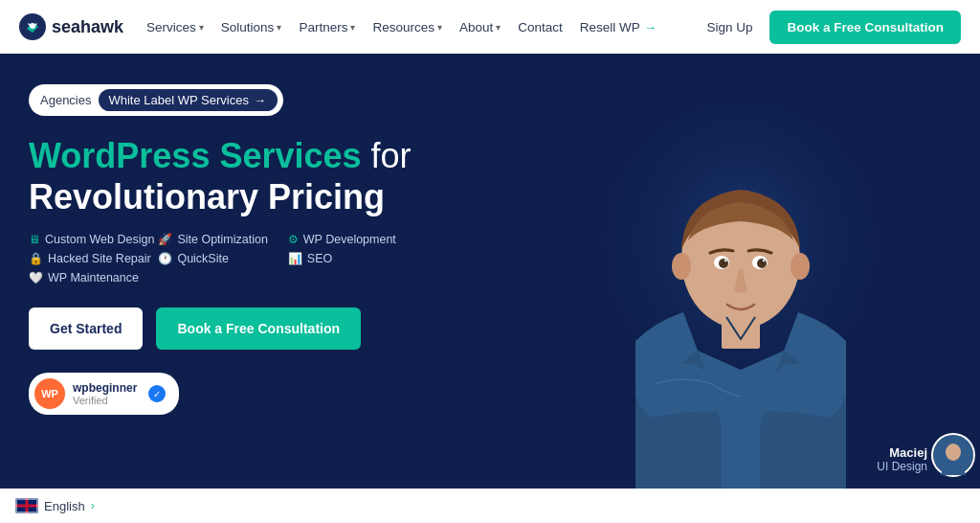 Image resolution: width=980 pixels, height=523 pixels. What do you see at coordinates (729, 27) in the screenshot?
I see `sign-up-button: Sign Up` at bounding box center [729, 27].